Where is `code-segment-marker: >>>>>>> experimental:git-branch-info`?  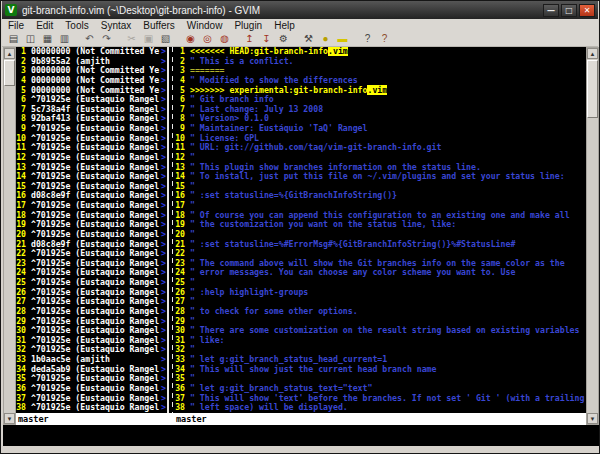
code-segment-marker: >>>>>>> experimental:git-branch-info is located at coordinates (278, 90).